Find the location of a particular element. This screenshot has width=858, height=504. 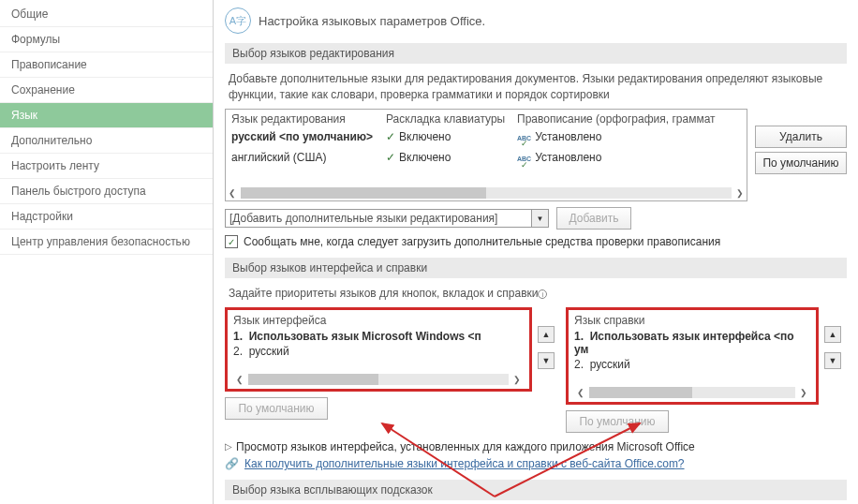

sidebar-item-customize-ribbon: Настроить ленту is located at coordinates (107, 167).